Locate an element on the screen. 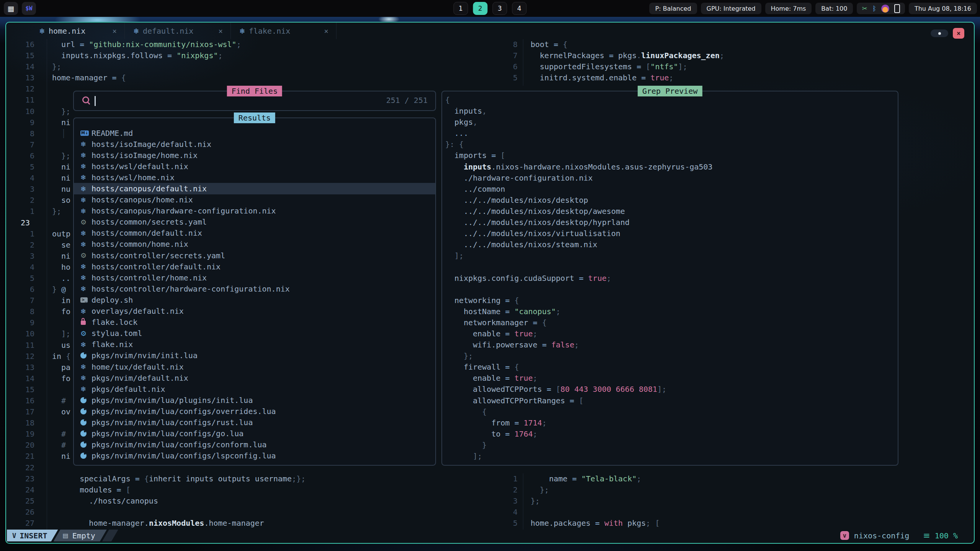 The image size is (980, 551). result-item: ⚙stylua.toml is located at coordinates (255, 334).